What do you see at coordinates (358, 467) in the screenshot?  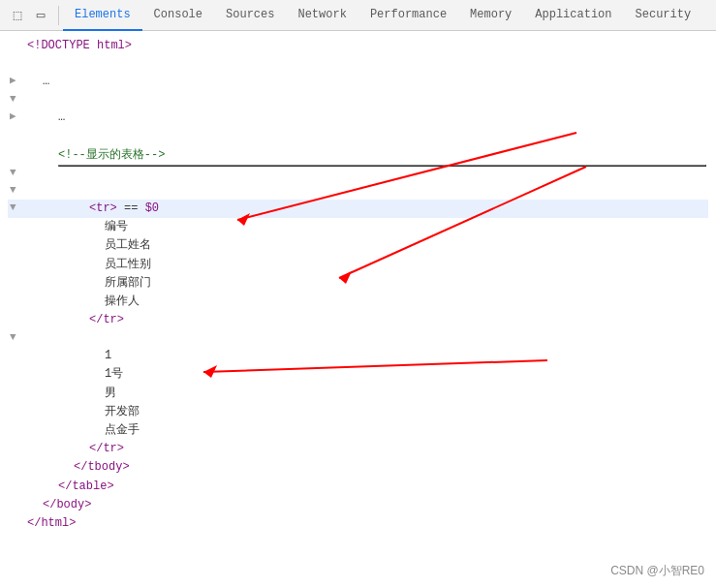 I see `code-line: </tbody>` at bounding box center [358, 467].